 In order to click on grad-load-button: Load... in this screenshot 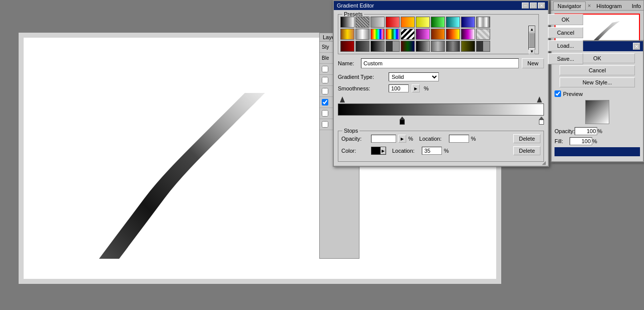, I will do `click(566, 46)`.